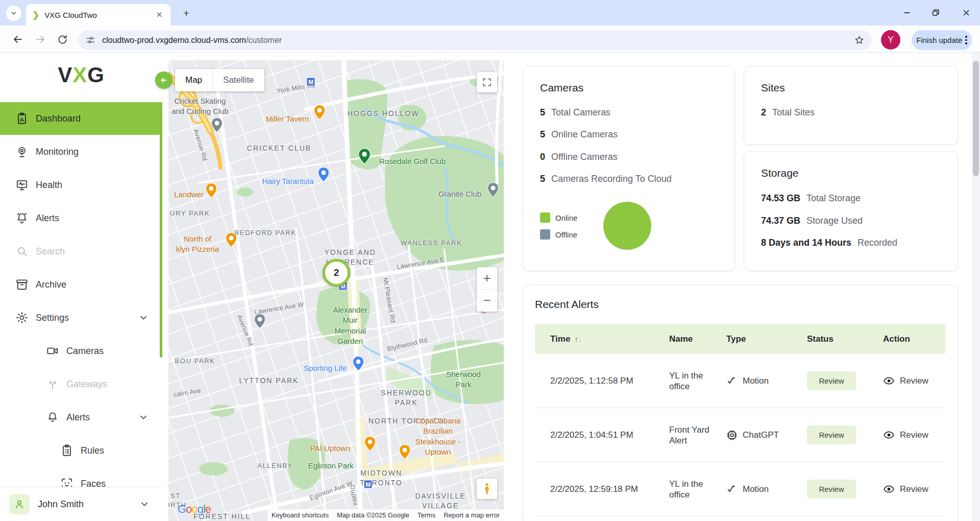 The width and height of the screenshot is (980, 521). Describe the element at coordinates (238, 80) in the screenshot. I see `map-type-satellite-button: Satellite` at that location.